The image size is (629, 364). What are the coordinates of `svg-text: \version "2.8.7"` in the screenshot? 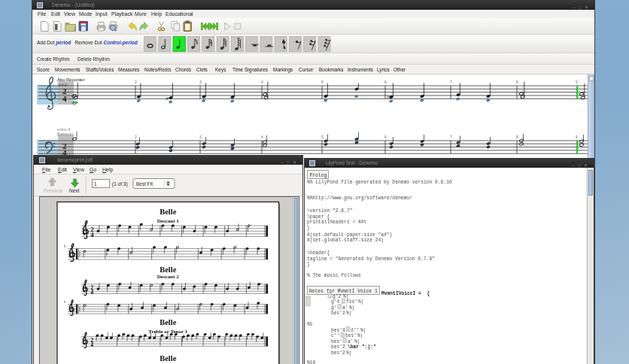 It's located at (330, 211).